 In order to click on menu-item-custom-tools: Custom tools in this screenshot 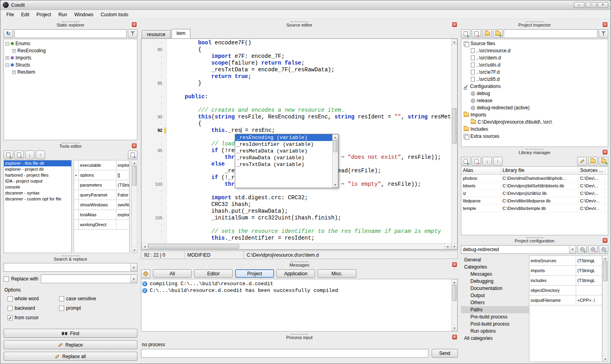, I will do `click(114, 15)`.